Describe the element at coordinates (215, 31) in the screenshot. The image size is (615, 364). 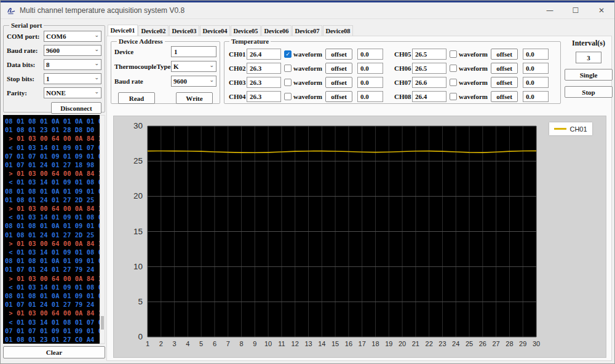
I see `tab-device04: Device04` at that location.